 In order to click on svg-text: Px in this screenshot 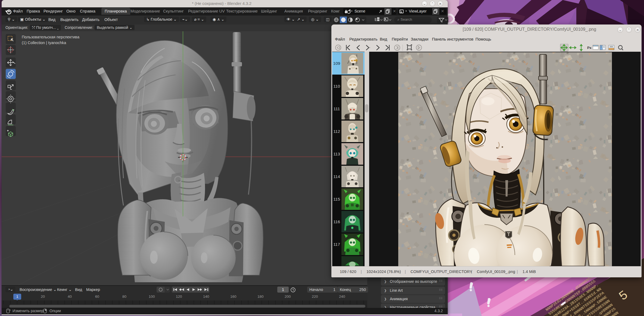, I will do `click(589, 48)`.